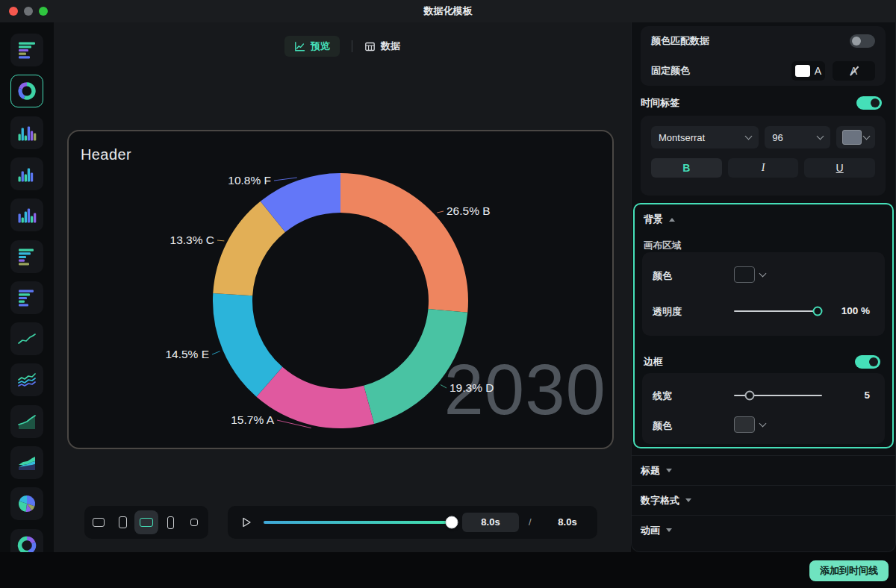 This screenshot has width=896, height=588. What do you see at coordinates (763, 409) in the screenshot?
I see `border-settings-card: 线宽 5 颜色` at bounding box center [763, 409].